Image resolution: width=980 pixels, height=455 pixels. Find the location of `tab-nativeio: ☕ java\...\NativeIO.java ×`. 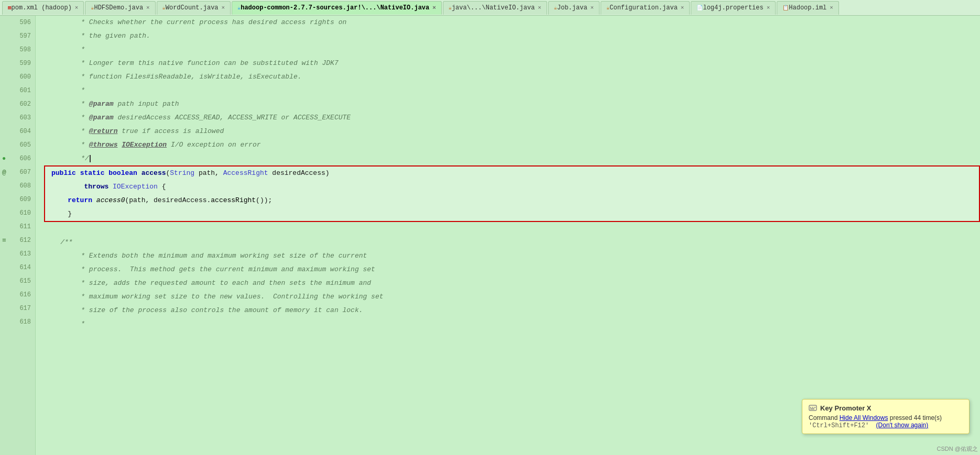

tab-nativeio: ☕ java\...\NativeIO.java × is located at coordinates (495, 8).